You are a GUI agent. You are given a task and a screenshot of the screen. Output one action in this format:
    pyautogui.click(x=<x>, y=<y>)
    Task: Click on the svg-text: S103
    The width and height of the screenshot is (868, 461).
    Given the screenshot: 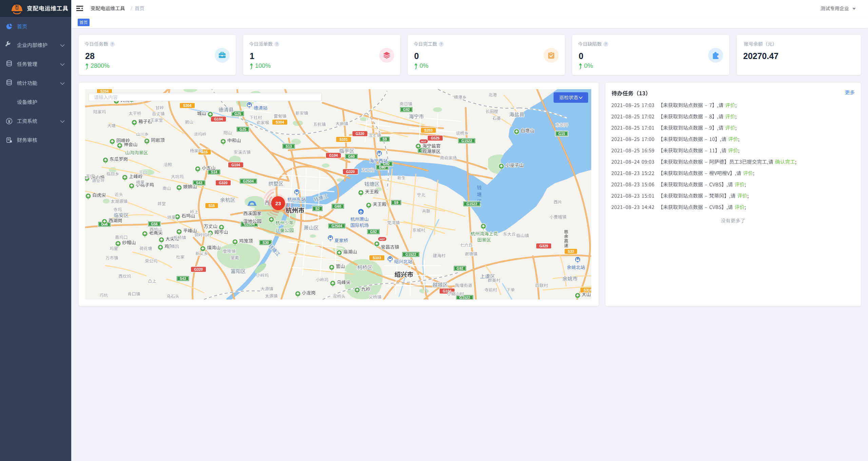 What is the action you would take?
    pyautogui.click(x=377, y=258)
    